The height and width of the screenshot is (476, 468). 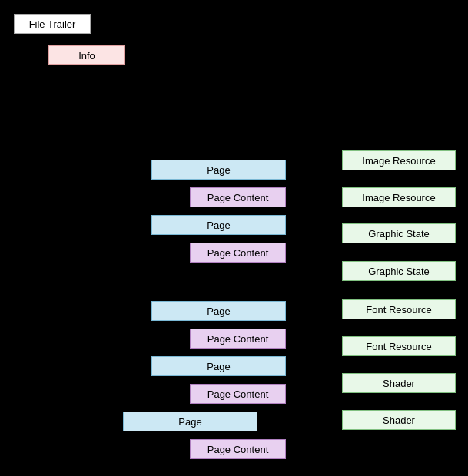 What do you see at coordinates (398, 347) in the screenshot?
I see `font-resource-2-label: Font Resource` at bounding box center [398, 347].